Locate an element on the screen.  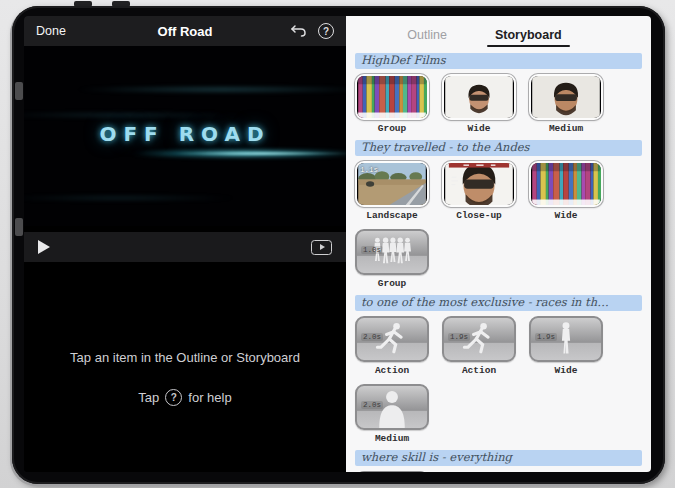
person-placeholder-thumbnail: 1.9s is located at coordinates (566, 339).